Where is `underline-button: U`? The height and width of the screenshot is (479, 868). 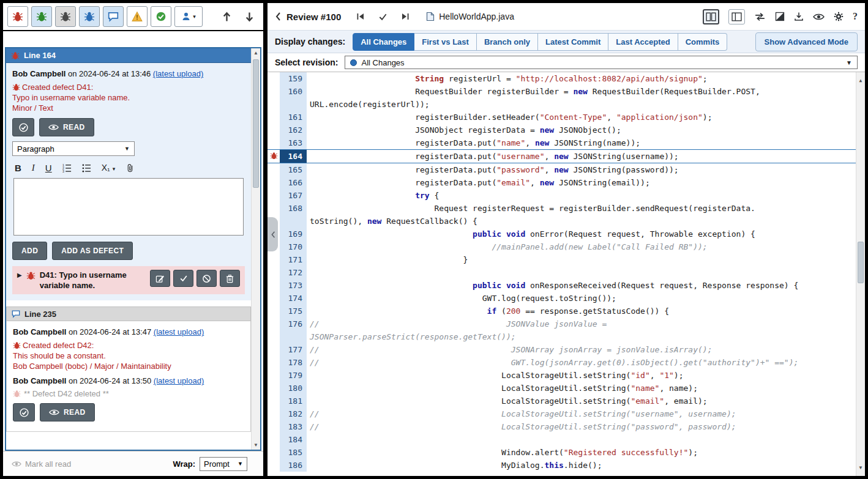
underline-button: U is located at coordinates (49, 168).